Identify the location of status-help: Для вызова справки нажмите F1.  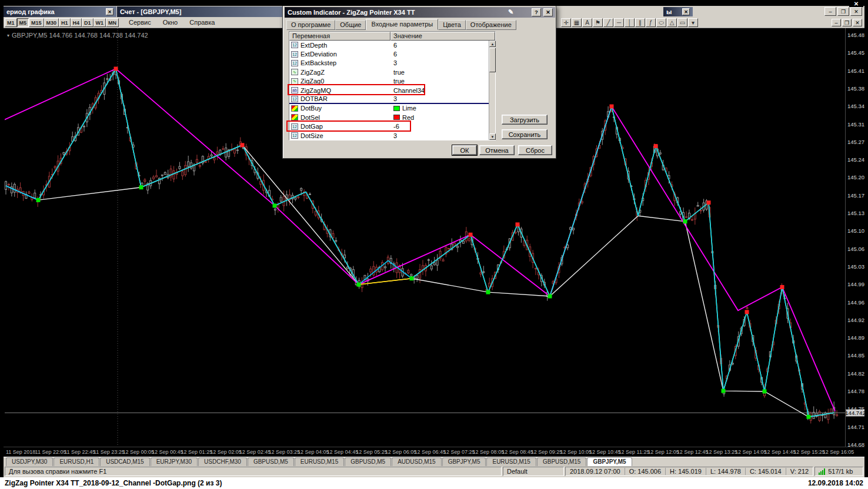
(253, 471).